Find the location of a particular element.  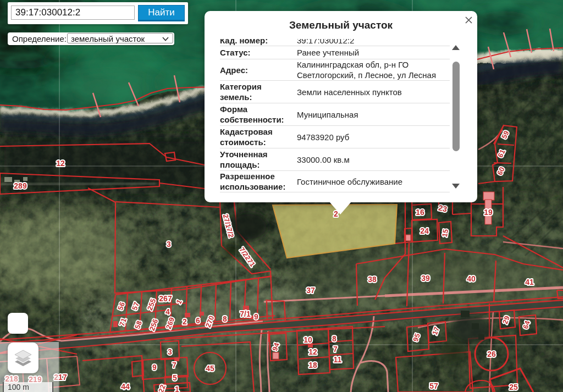

svg-text: 4 is located at coordinates (168, 312).